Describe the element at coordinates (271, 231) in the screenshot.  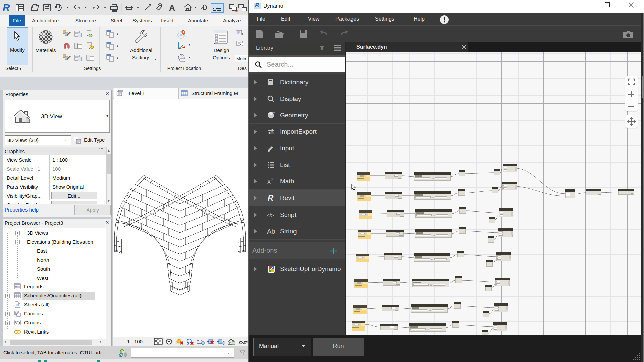
I see `svg-text: Ab` at that location.